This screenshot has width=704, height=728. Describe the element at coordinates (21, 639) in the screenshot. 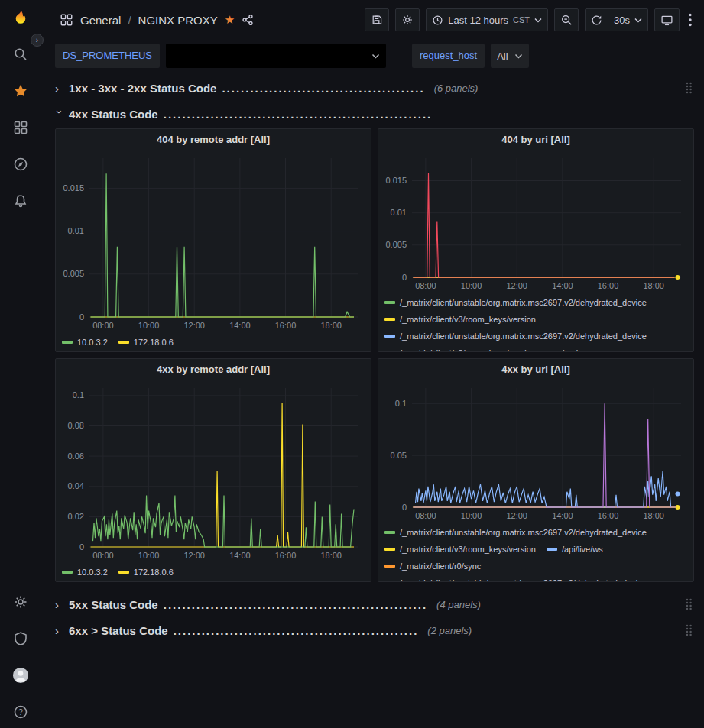

I see `server-admin-shield-icon` at that location.